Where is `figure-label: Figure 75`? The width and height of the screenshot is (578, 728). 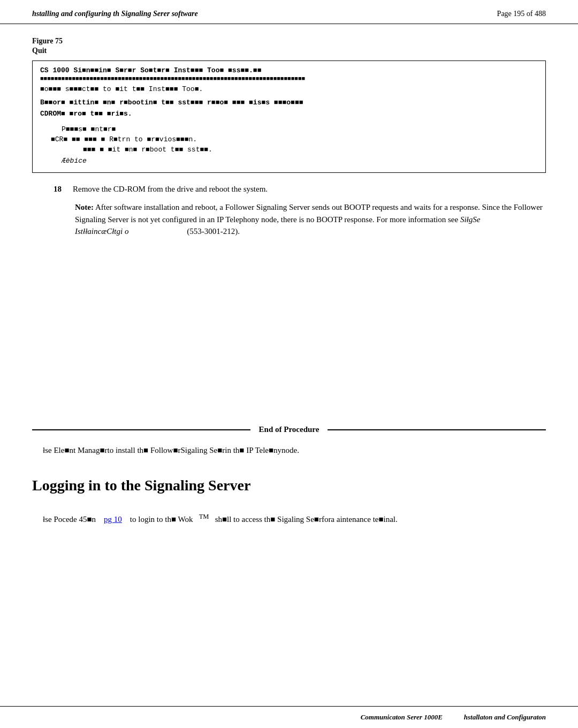
figure-label: Figure 75 is located at coordinates (289, 41).